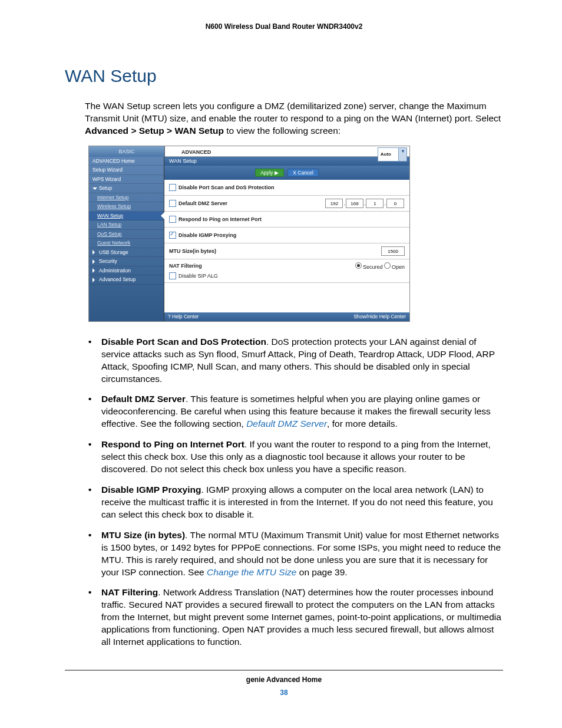 The height and width of the screenshot is (728, 562). Describe the element at coordinates (403, 154) in the screenshot. I see `chevron-down-icon: ▾` at that location.